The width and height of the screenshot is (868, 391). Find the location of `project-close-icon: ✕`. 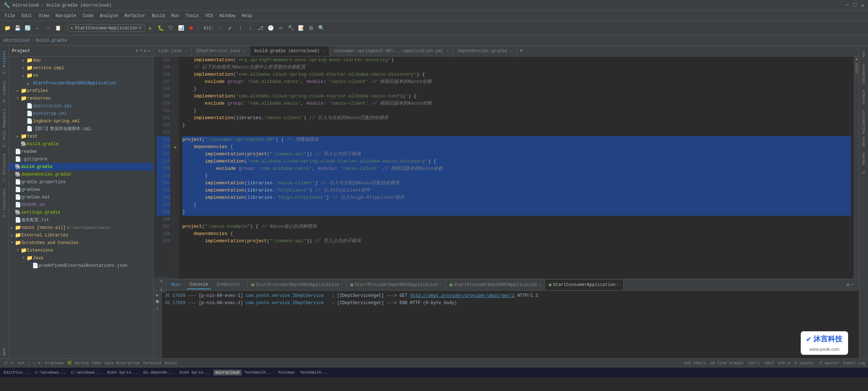

project-close-icon: ✕ is located at coordinates (149, 51).